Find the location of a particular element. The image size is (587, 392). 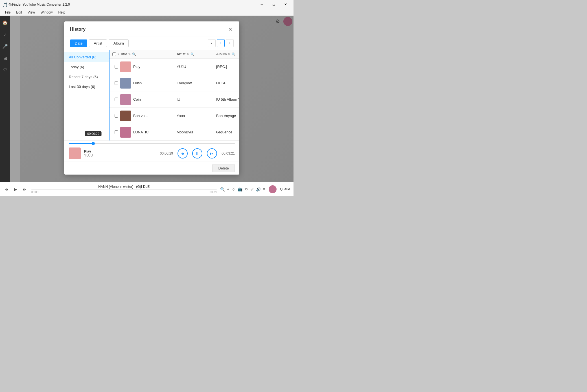

queue-button: Queue is located at coordinates (285, 189).